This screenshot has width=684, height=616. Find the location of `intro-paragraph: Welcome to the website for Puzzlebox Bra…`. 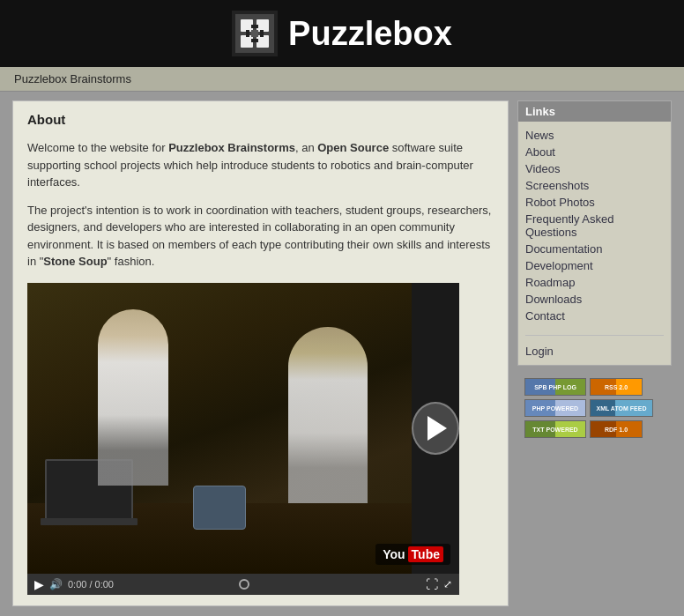

intro-paragraph: Welcome to the website for Puzzlebox Bra… is located at coordinates (261, 166).